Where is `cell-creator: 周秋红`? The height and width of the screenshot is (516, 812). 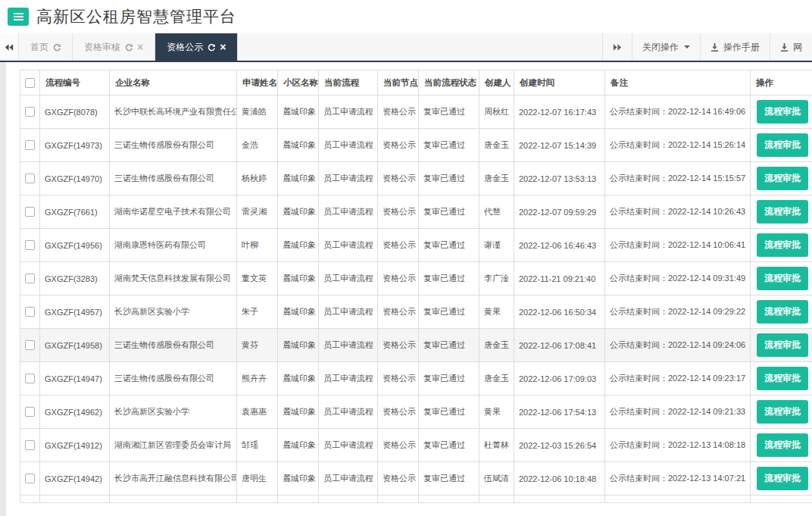
cell-creator: 周秋红 is located at coordinates (497, 112).